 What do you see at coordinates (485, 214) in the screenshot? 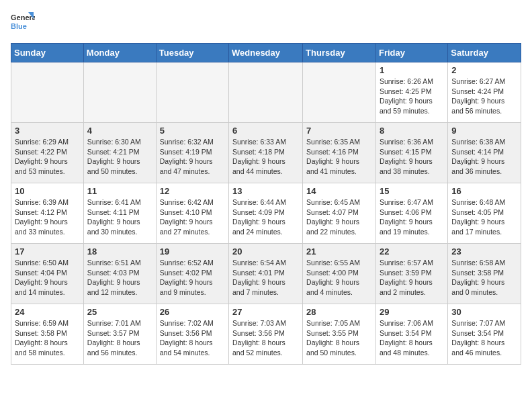
I see `calendar-cell: 16Sunrise: 6:48 AM Sunset: 4:05 PM Dayli…` at bounding box center [485, 214].